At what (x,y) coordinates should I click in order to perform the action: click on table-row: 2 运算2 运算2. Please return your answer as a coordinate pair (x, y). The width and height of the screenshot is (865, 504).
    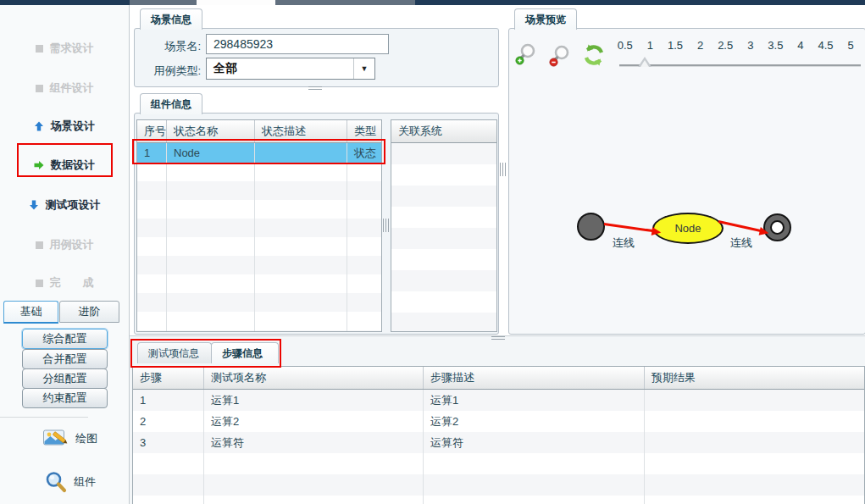
    Looking at the image, I should click on (498, 422).